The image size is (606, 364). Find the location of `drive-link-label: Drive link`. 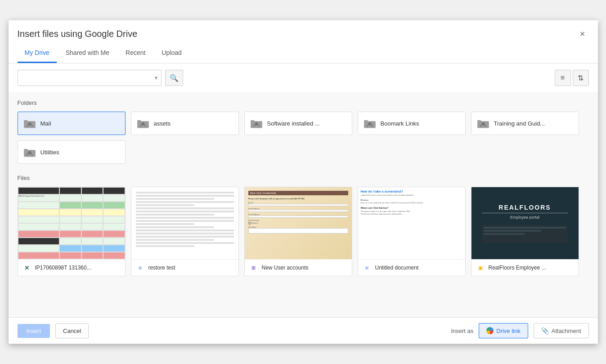

drive-link-label: Drive link is located at coordinates (508, 331).